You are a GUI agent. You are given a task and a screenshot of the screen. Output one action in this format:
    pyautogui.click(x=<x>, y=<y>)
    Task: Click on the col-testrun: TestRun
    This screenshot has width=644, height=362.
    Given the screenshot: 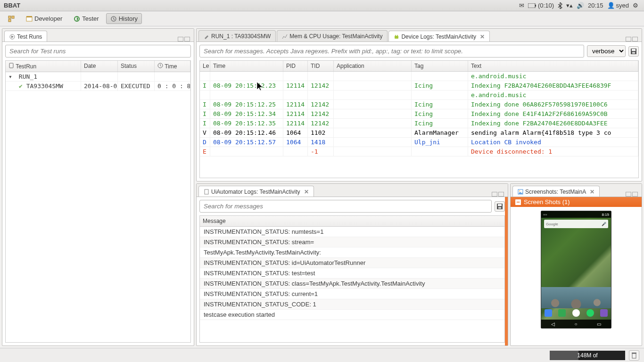 What is the action you would take?
    pyautogui.click(x=26, y=66)
    